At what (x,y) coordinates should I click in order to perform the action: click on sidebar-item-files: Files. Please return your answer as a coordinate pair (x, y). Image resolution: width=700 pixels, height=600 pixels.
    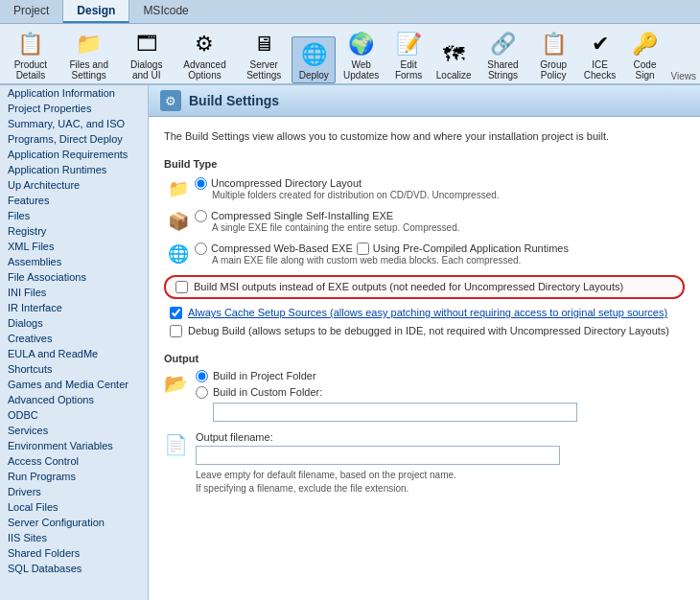
    Looking at the image, I should click on (74, 216).